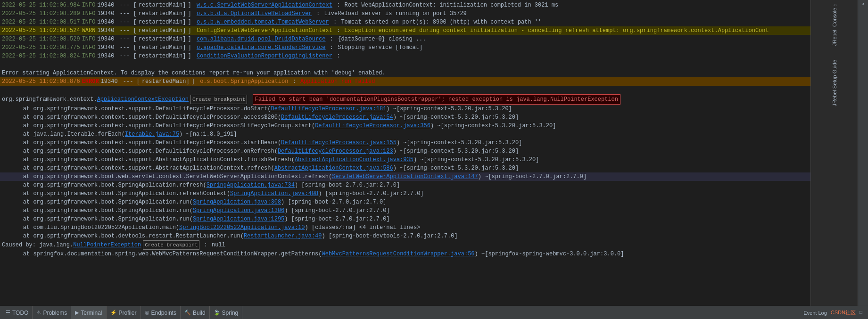 This screenshot has width=868, height=319. What do you see at coordinates (405, 177) in the screenshot?
I see `stack-link-8: ServletWebServerApplicationContext.java:…` at bounding box center [405, 177].